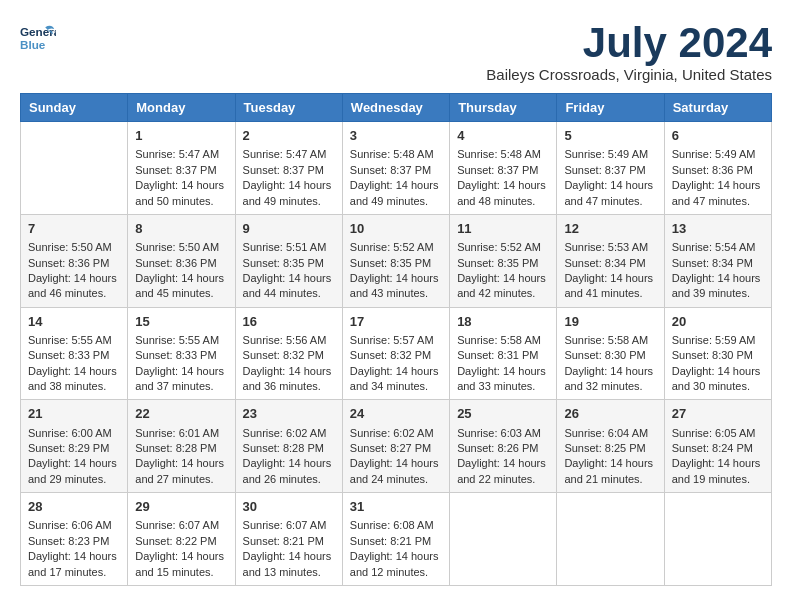 This screenshot has height=612, width=792. I want to click on calendar-cell: 18Sunrise: 5:58 AMSunset: 8:31 PMDayligh…, so click(504, 354).